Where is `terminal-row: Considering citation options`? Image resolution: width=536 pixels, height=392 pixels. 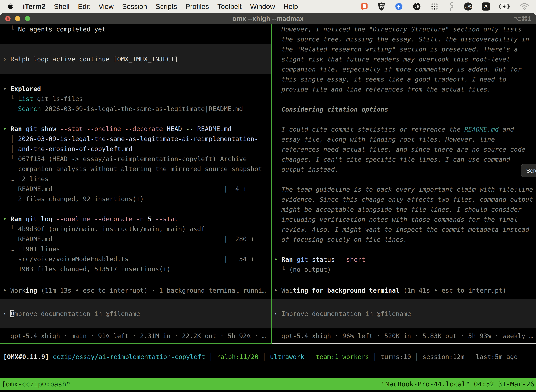
terminal-row: Considering citation options is located at coordinates (404, 109).